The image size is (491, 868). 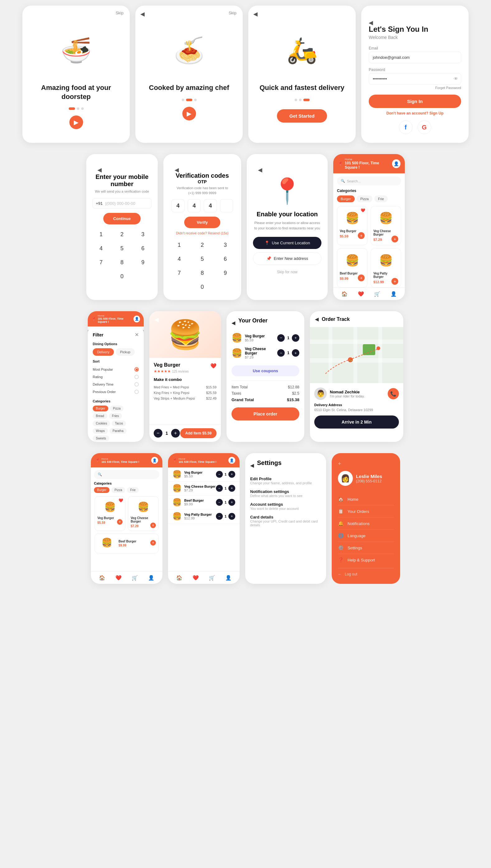 I want to click on otp-numpad-7: 7, so click(x=179, y=273).